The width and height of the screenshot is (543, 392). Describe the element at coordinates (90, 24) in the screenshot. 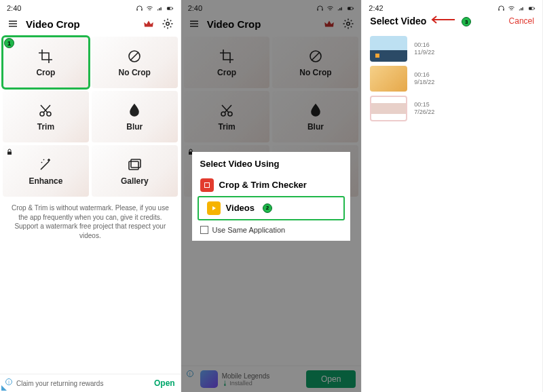

I see `app-bar: Video Crop` at that location.